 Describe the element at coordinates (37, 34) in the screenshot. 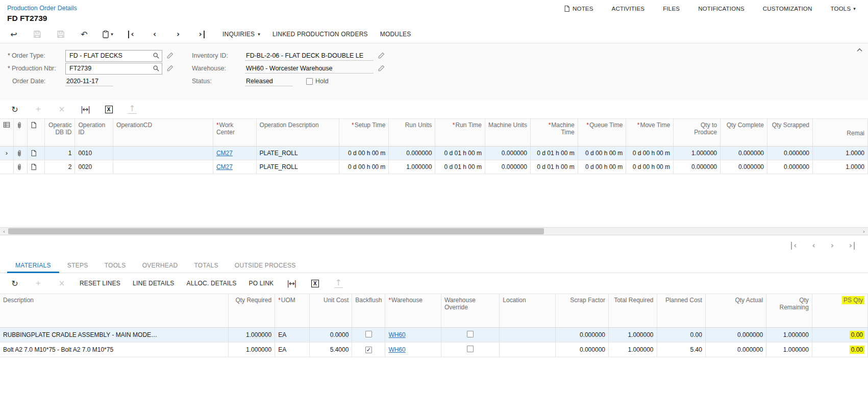

I see `save-close-button` at that location.